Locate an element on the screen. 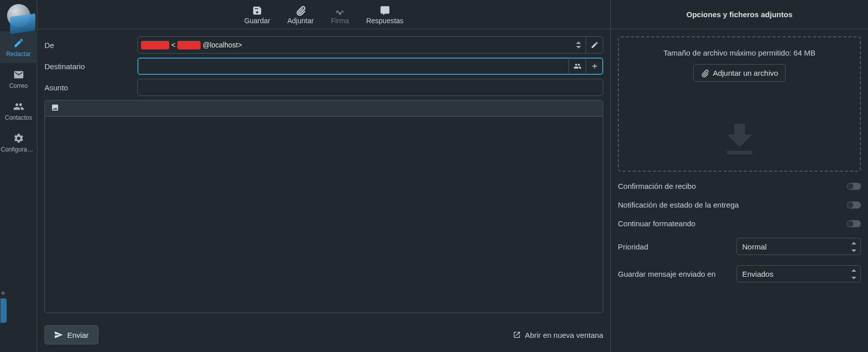 This screenshot has height=352, width=868. store-value: Enviados is located at coordinates (758, 274).